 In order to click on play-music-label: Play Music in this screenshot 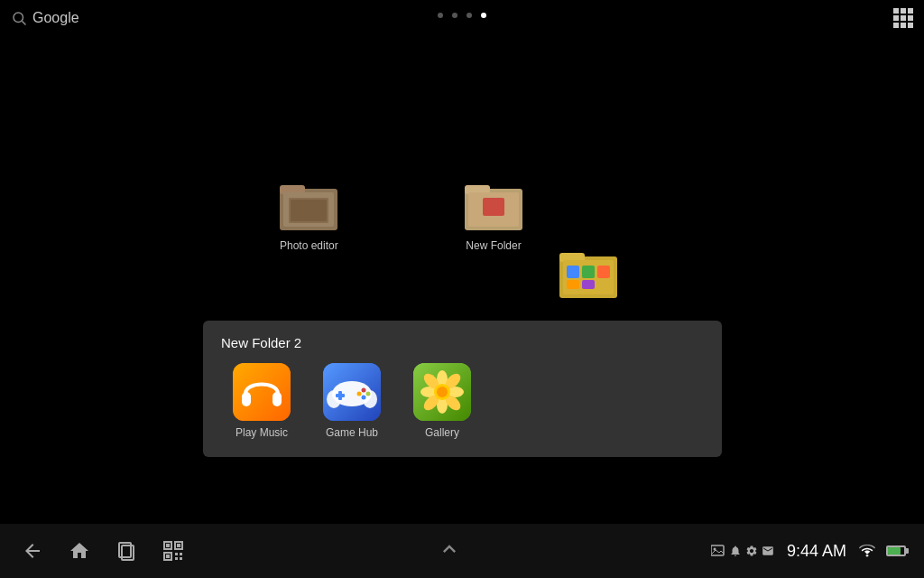, I will do `click(262, 433)`.